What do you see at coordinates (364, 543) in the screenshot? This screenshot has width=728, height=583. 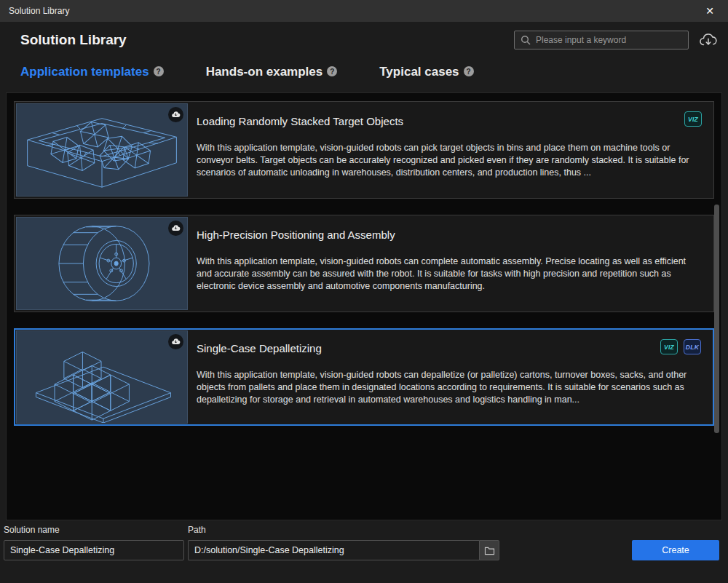 I see `footer: Solution name Path Create` at bounding box center [364, 543].